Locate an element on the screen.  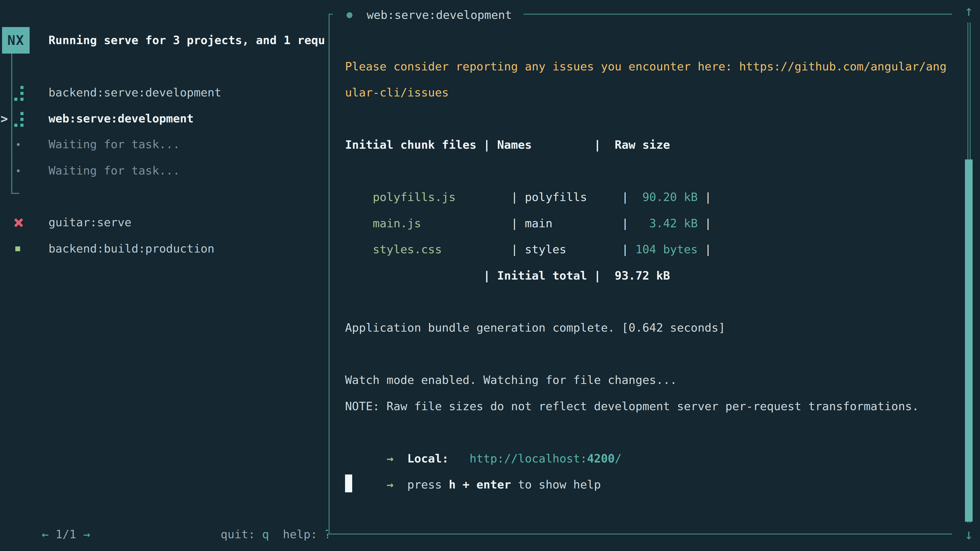
chunk-file: main.js is located at coordinates (397, 224).